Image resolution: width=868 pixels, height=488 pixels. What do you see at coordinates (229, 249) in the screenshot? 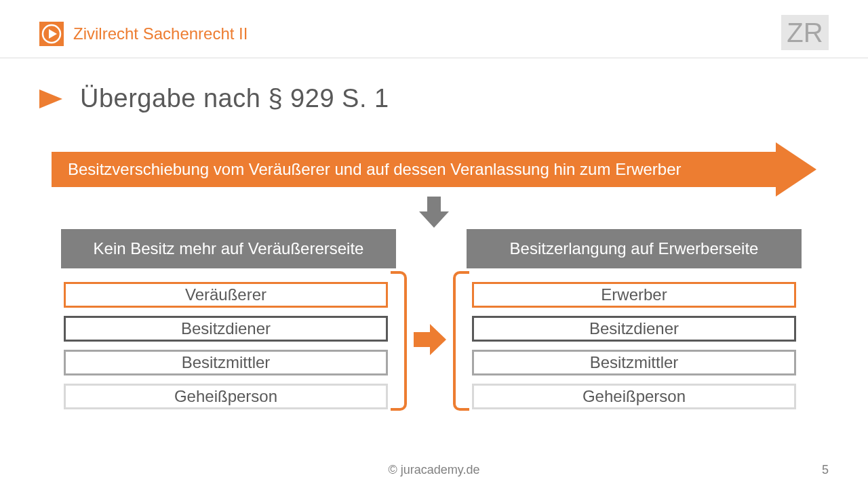
I see `left-column-header: Kein Besitz mehr auf Veräußererseite` at bounding box center [229, 249].